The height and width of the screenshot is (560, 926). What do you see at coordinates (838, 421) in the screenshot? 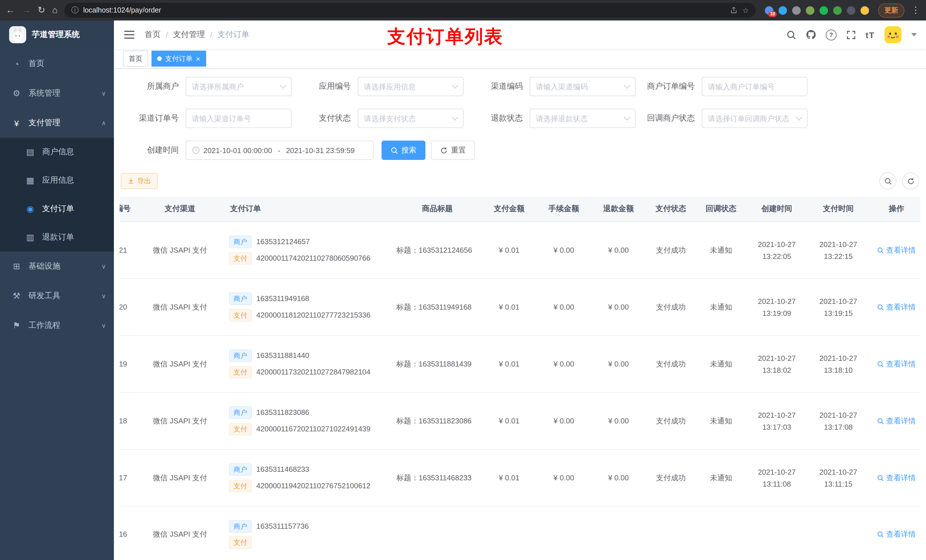
I see `pay-time-cell: 2021-10-27 13:17:08` at bounding box center [838, 421].